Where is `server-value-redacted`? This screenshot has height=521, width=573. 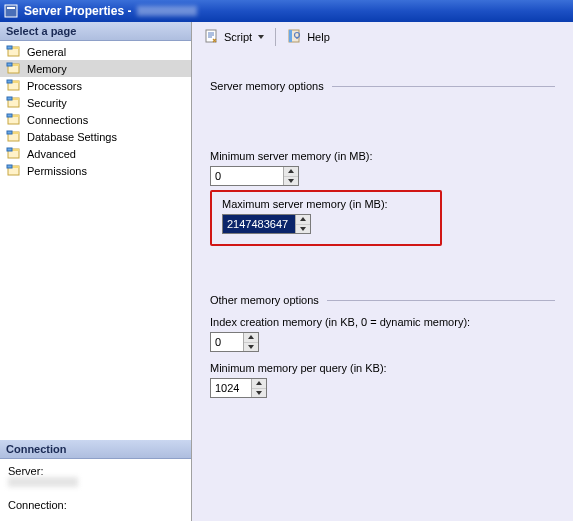
server-value-redacted is located at coordinates (43, 482).